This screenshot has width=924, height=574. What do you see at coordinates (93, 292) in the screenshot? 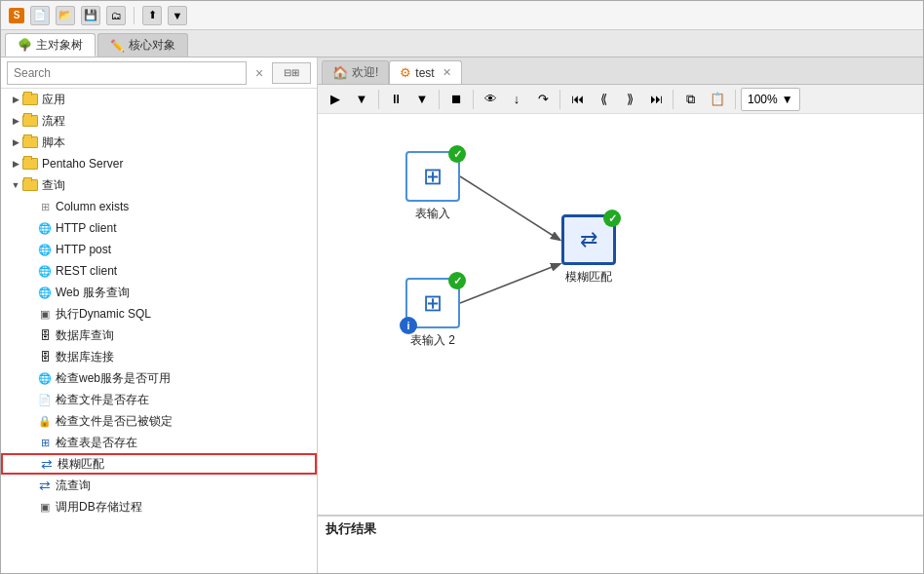
I see `label-web-query: Web 服务查询` at bounding box center [93, 292].